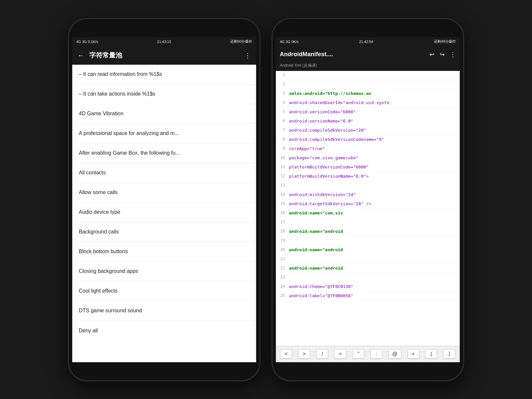  I want to click on line-content: android:compileSdkVersionCodename="9", so click(374, 139).